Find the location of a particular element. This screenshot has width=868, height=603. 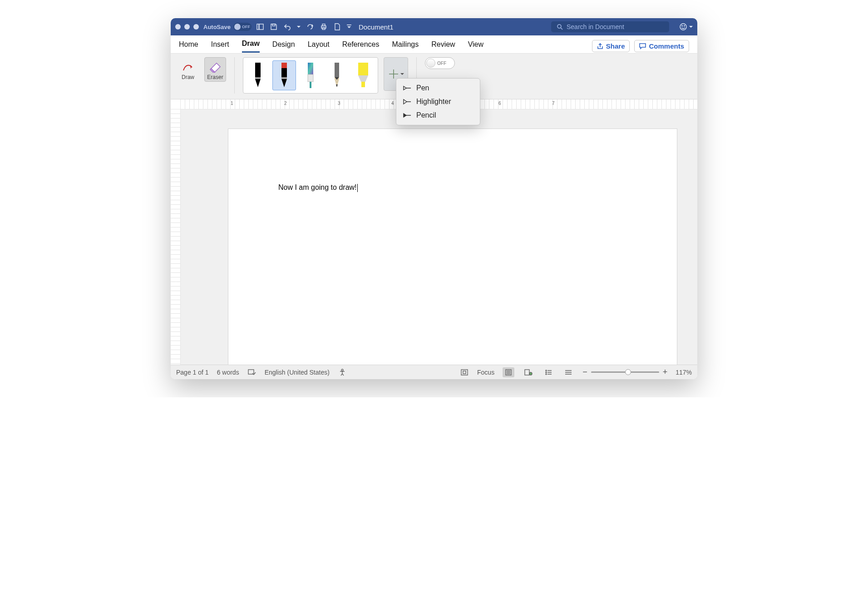

tab-draw: Draw is located at coordinates (251, 46).